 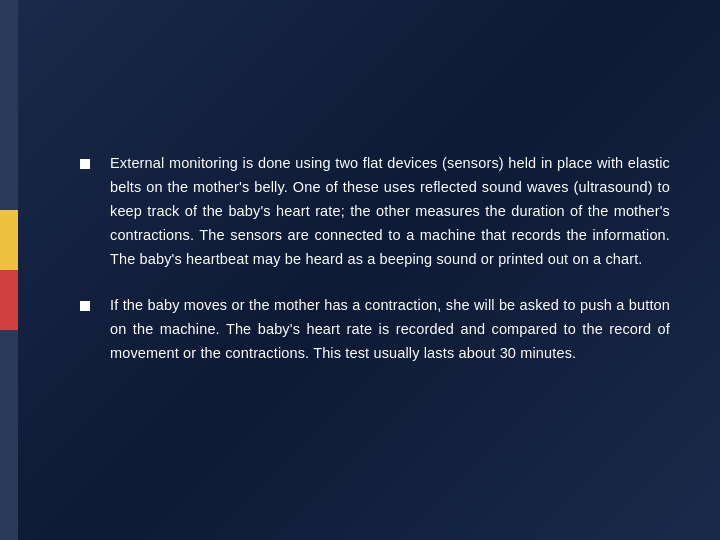 I want to click on bullet-text-2: If the baby moves or the mother has a co…, so click(x=390, y=330).